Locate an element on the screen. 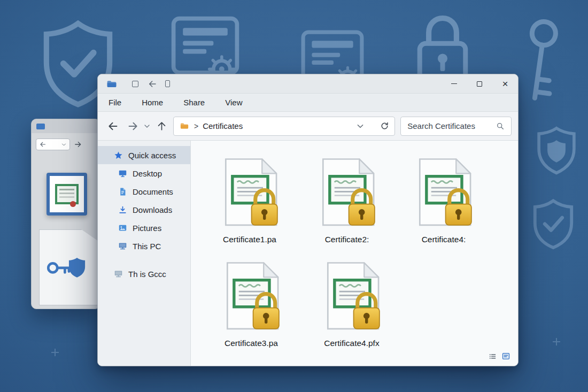  sidebar: Quick access Desktop Documents Downloads… is located at coordinates (144, 253).